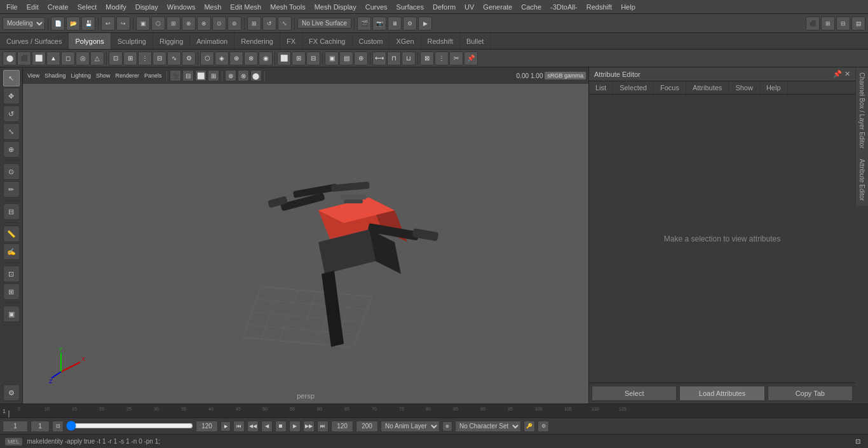 This screenshot has height=448, width=868. What do you see at coordinates (245, 7) in the screenshot?
I see `menu-edit-mesh: Edit Mesh` at bounding box center [245, 7].